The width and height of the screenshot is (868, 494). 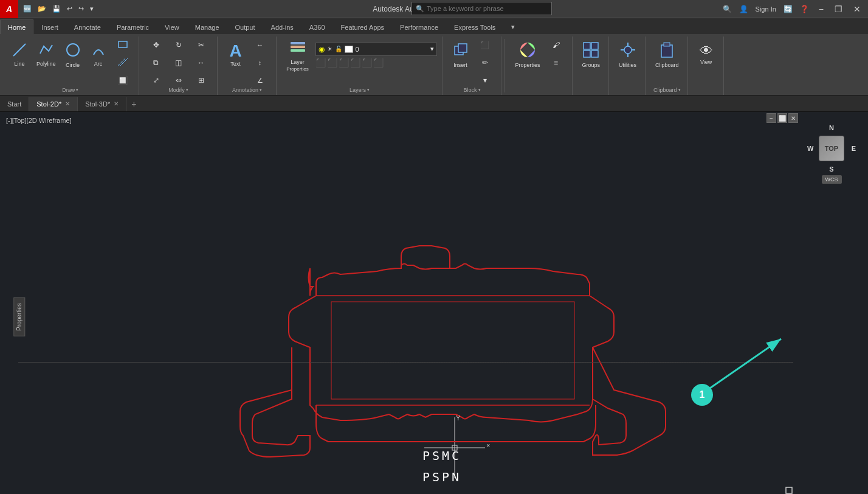 I want to click on draw-group-label: Draw ▾, so click(x=71, y=90).